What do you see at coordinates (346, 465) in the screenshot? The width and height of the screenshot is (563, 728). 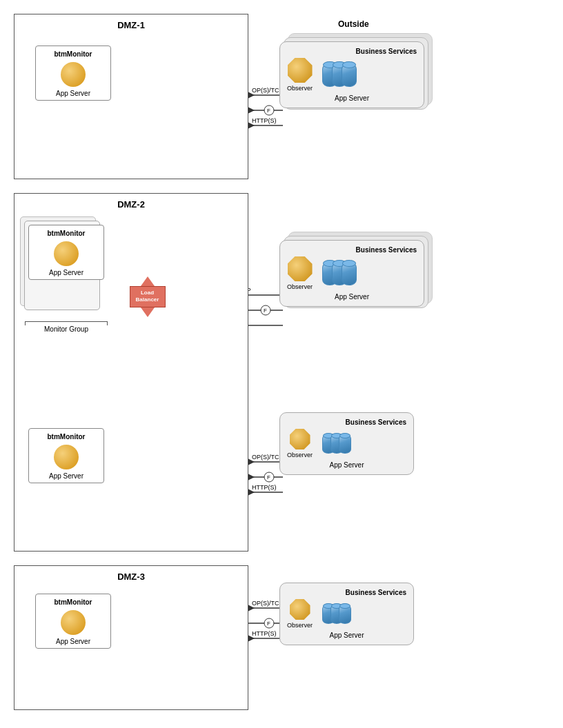 I see `outside-g3-appserver-label: App Server` at bounding box center [346, 465].